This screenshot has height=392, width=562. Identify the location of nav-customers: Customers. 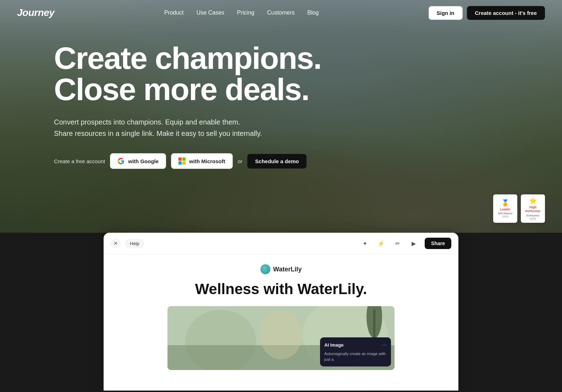
(281, 13).